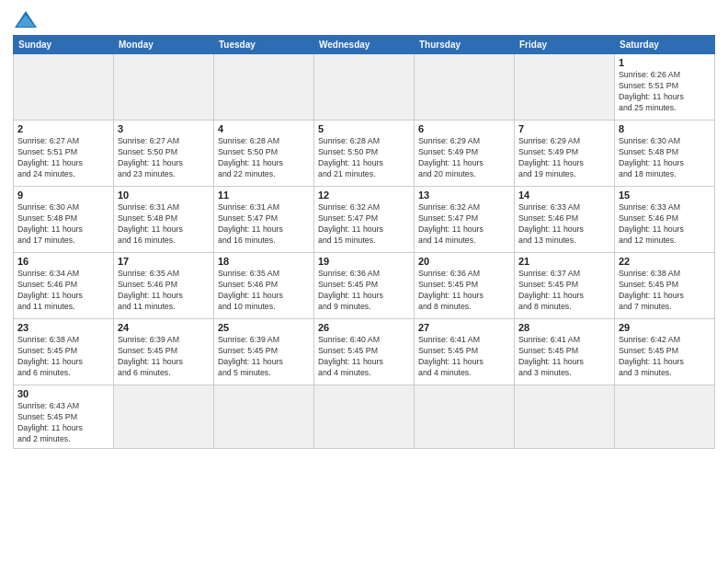 The image size is (728, 563). I want to click on week-row-5: 23Sunrise: 6:38 AM Sunset: 5:45 PM Dayli…, so click(364, 352).